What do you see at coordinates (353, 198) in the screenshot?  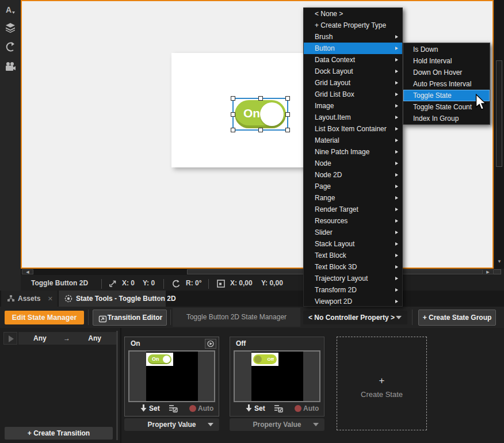 I see `menu-item-range: Range` at bounding box center [353, 198].